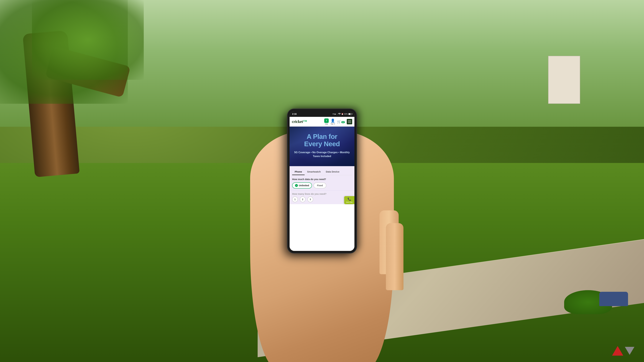 Image resolution: width=644 pixels, height=362 pixels. I want to click on website-content: cricket™ ? Help 👤 Sign In 🛒(1), so click(322, 184).